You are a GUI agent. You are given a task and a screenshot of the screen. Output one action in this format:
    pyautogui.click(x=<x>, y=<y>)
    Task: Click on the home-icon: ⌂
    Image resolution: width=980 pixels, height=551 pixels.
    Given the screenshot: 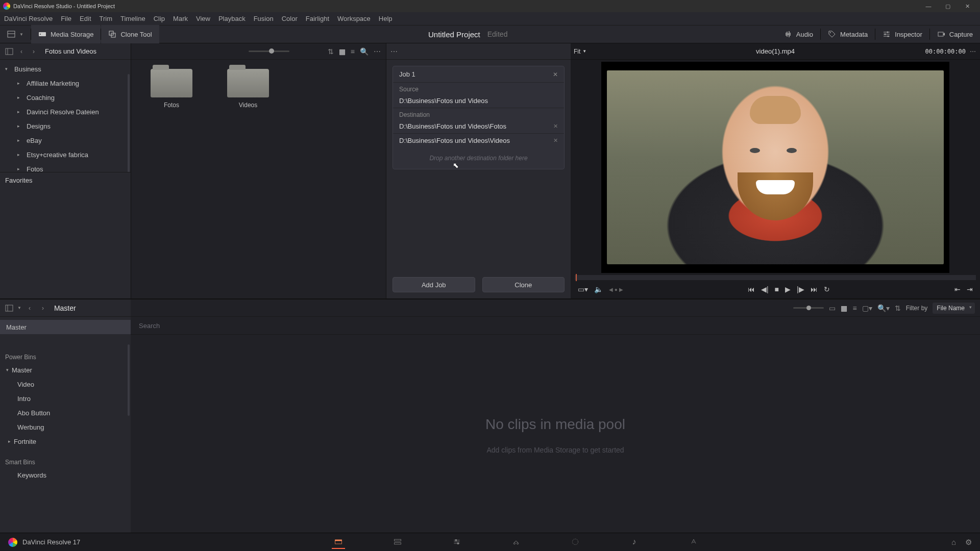 What is the action you would take?
    pyautogui.click(x=953, y=542)
    